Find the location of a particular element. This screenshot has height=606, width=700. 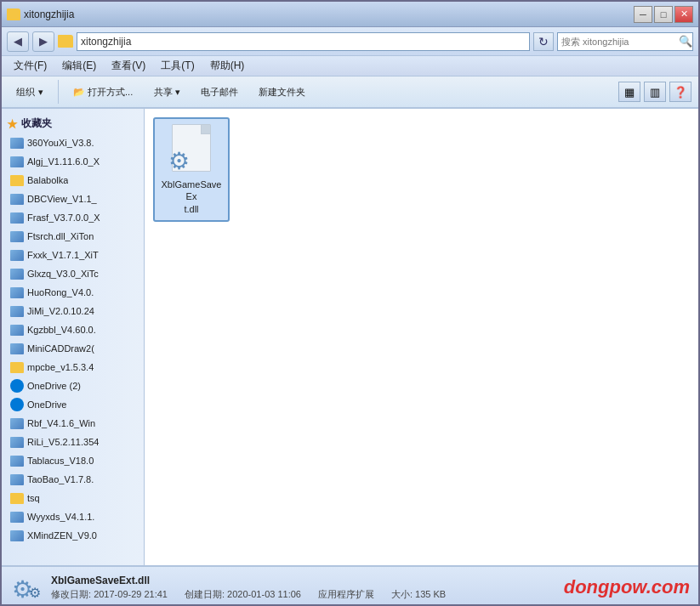

title-controls: ─ □ ✕ is located at coordinates (663, 14).